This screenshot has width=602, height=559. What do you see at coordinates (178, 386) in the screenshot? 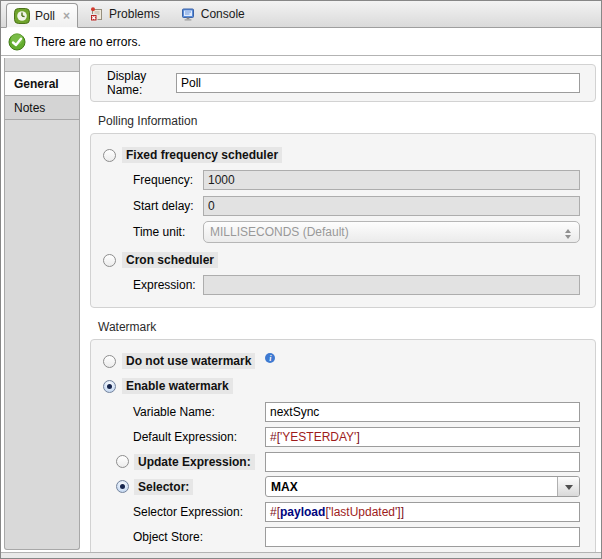
I see `enable-watermark-label: Enable watermark` at bounding box center [178, 386].